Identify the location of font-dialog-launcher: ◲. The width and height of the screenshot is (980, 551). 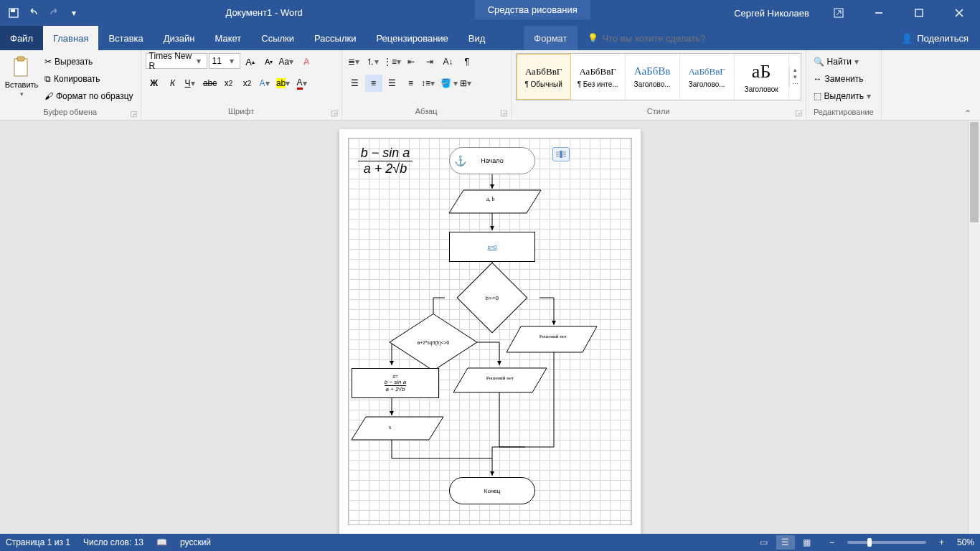
(334, 113).